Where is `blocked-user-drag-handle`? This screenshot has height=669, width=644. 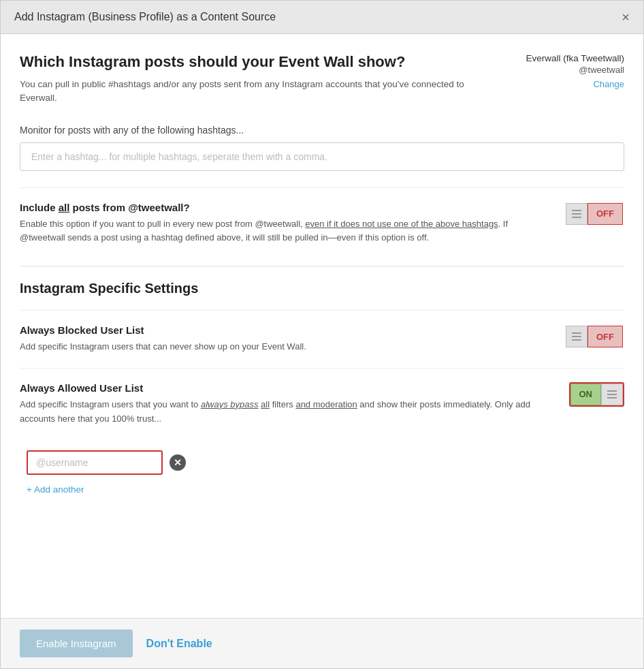 blocked-user-drag-handle is located at coordinates (577, 337).